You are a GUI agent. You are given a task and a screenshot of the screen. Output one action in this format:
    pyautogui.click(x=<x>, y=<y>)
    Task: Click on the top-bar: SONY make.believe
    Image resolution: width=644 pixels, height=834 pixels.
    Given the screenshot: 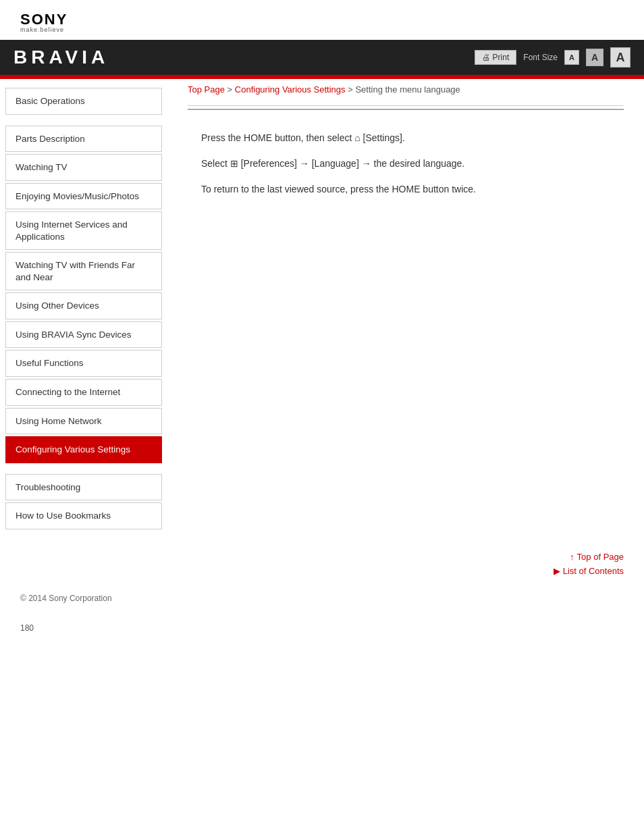 What is the action you would take?
    pyautogui.click(x=322, y=20)
    